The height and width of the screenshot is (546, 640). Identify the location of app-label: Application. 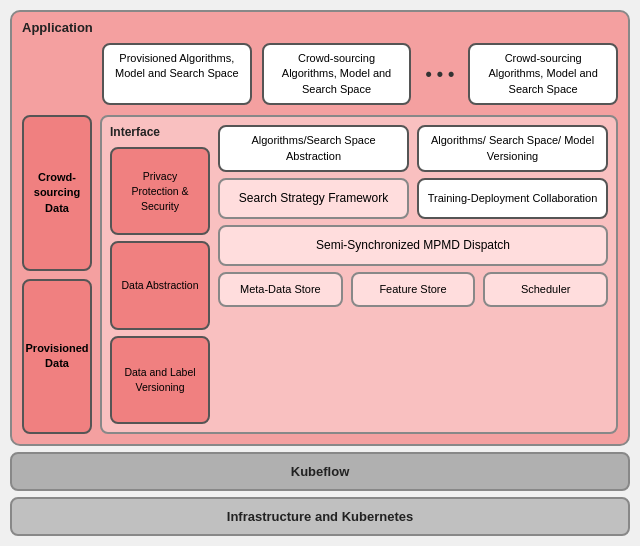
(320, 28).